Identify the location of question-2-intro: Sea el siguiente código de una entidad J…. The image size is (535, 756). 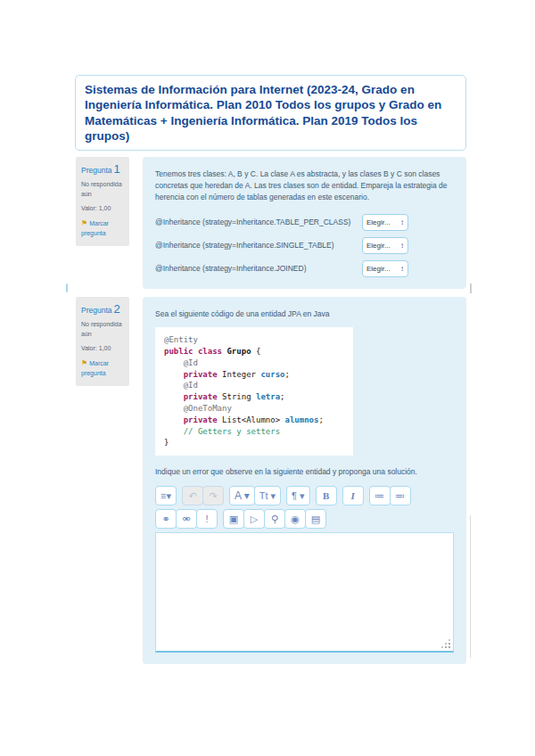
(305, 314).